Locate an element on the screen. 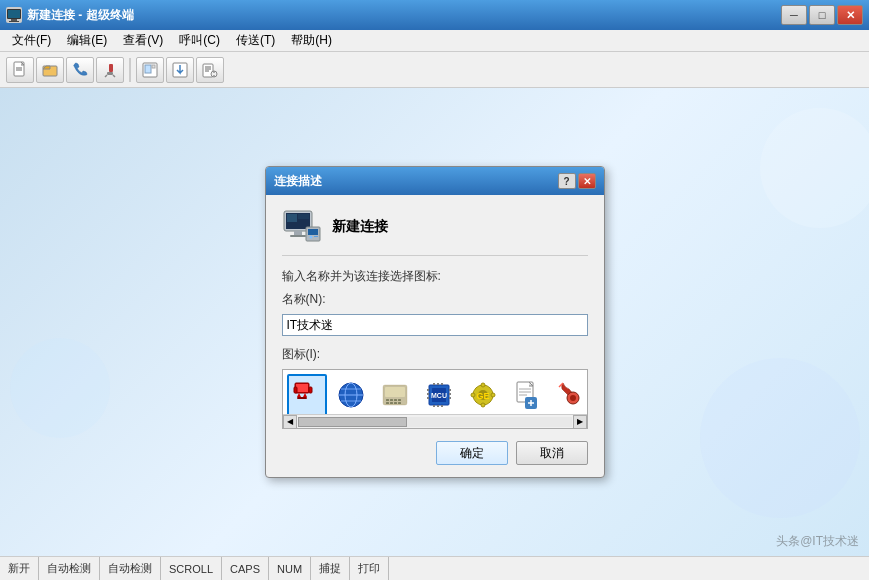 This screenshot has height=580, width=869. icon-scrollbar: ◀ ▶ is located at coordinates (435, 421).